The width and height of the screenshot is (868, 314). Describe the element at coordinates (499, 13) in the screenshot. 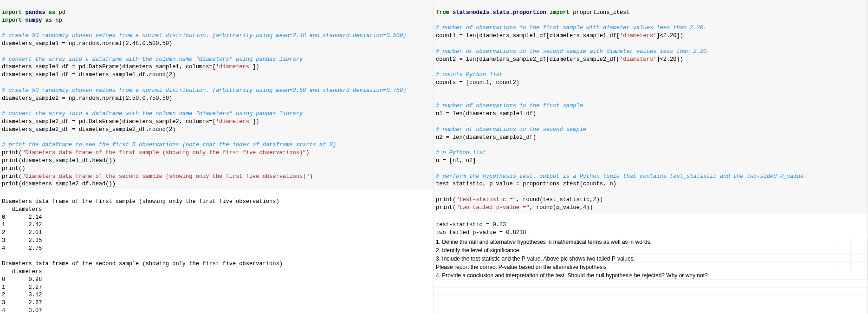

I see `module-statsmodels: statsmodels.stats.proportion` at that location.